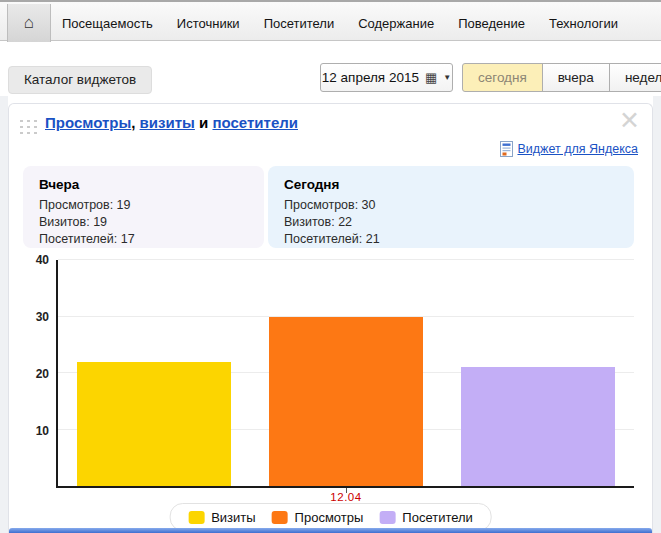  Describe the element at coordinates (370, 78) in the screenshot. I see `date-label: 12 апреля 2015` at that location.